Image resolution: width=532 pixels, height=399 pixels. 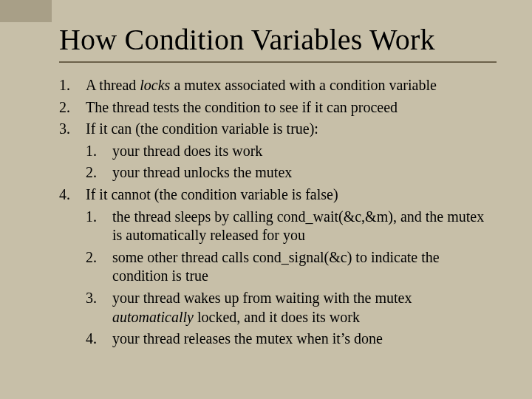 What do you see at coordinates (262, 298) in the screenshot?
I see `text-part: your thread wakes up from waiting with t…` at bounding box center [262, 298].